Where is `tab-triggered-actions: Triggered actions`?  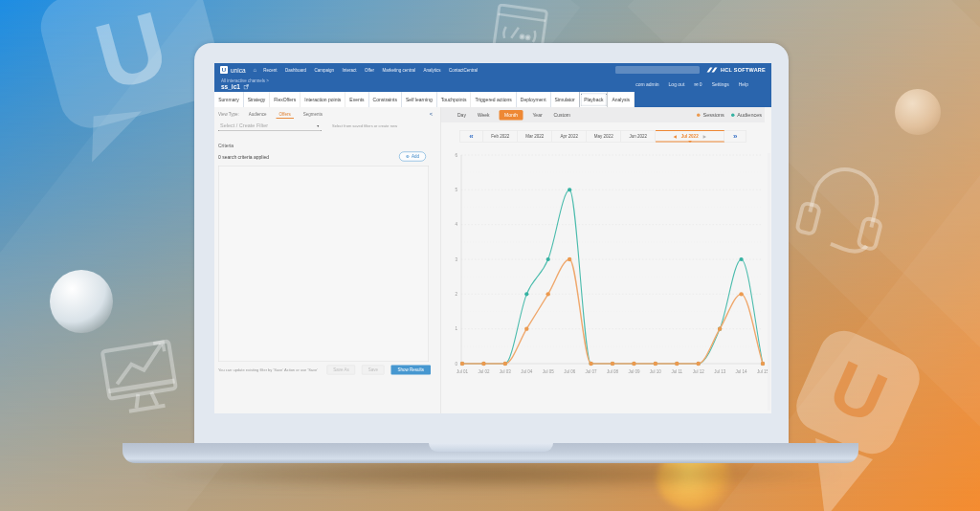
tab-triggered-actions: Triggered actions is located at coordinates (494, 100).